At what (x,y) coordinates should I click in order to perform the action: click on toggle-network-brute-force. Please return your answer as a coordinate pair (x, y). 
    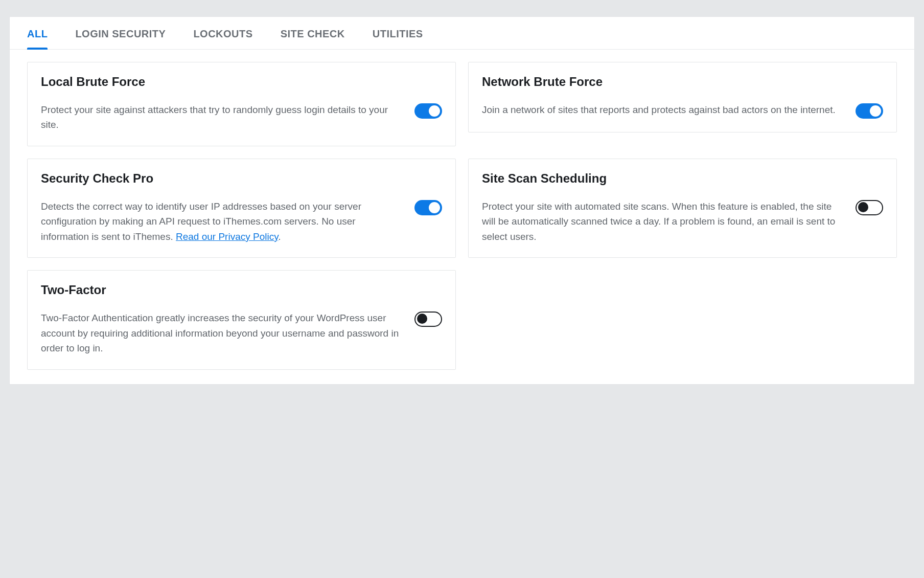
    Looking at the image, I should click on (869, 111).